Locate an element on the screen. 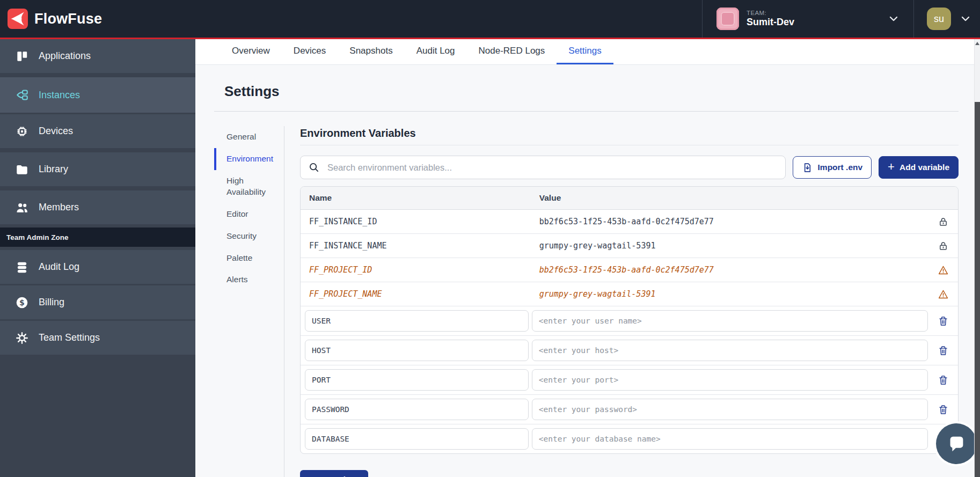  sidebar-item-label: Library is located at coordinates (54, 170).